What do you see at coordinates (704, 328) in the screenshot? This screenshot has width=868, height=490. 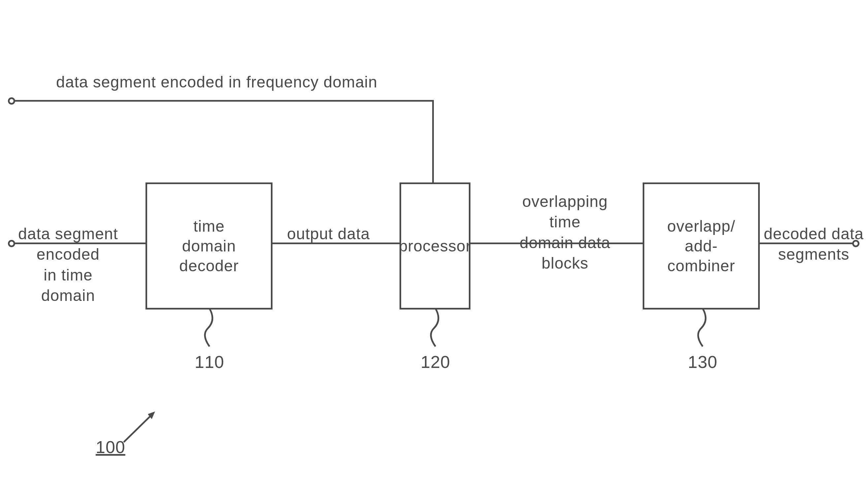 I see `combiner-lead` at bounding box center [704, 328].